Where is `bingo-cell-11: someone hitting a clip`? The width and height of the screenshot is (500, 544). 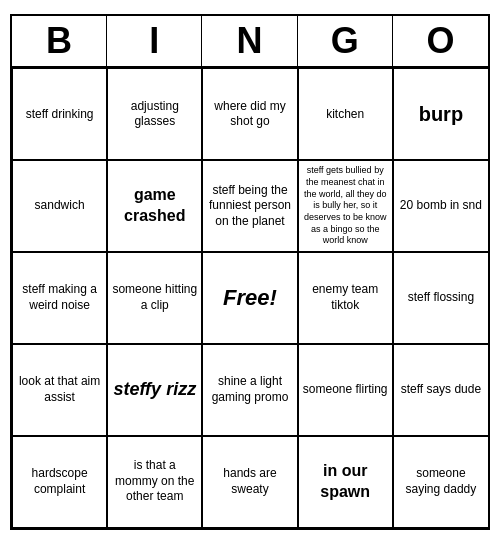
bingo-cell-11: someone hitting a clip is located at coordinates (154, 298).